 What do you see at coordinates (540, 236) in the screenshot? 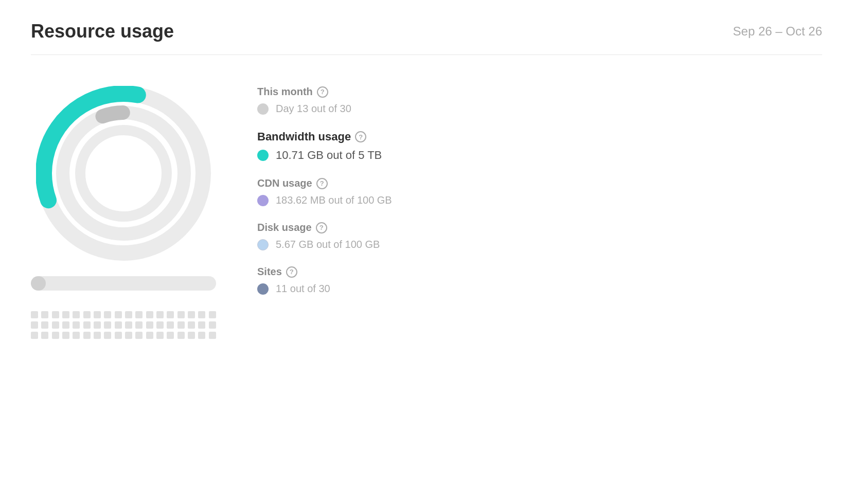
I see `disk-group: Disk usage ? 5.67 GB out of 100 GB` at bounding box center [540, 236].